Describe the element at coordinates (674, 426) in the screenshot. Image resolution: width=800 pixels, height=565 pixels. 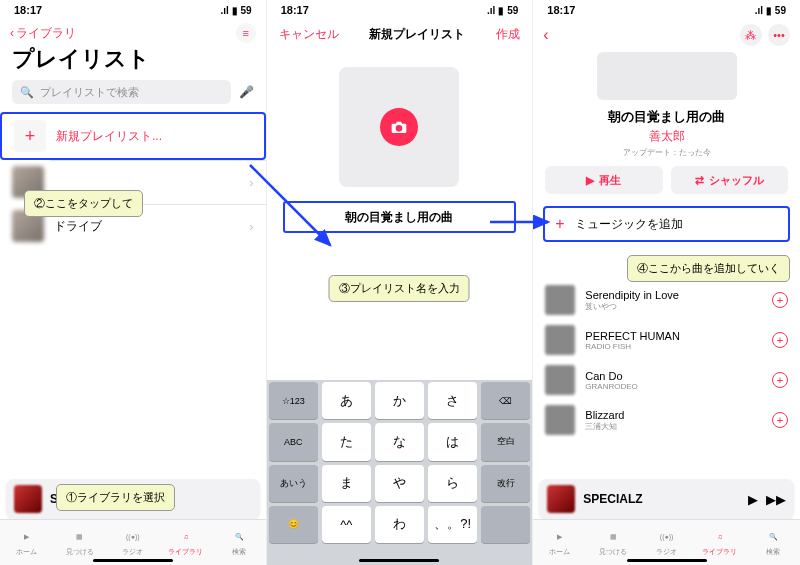
I see `song-artist: 三浦大知` at that location.